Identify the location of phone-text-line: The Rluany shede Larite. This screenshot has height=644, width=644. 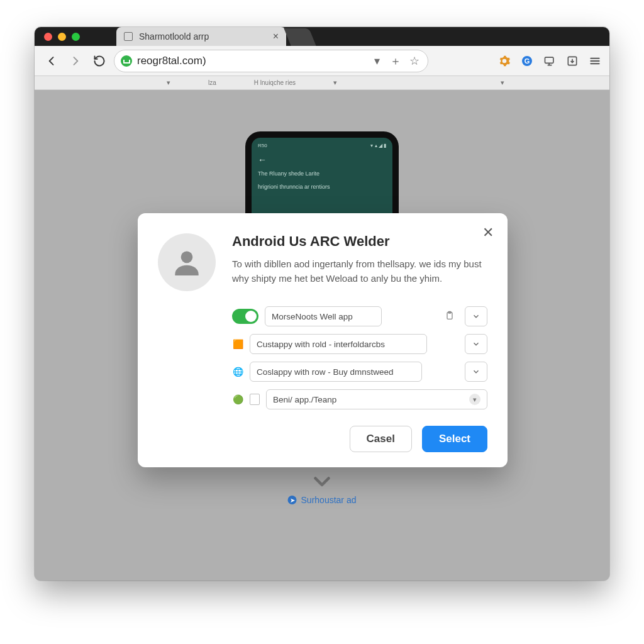
(322, 174).